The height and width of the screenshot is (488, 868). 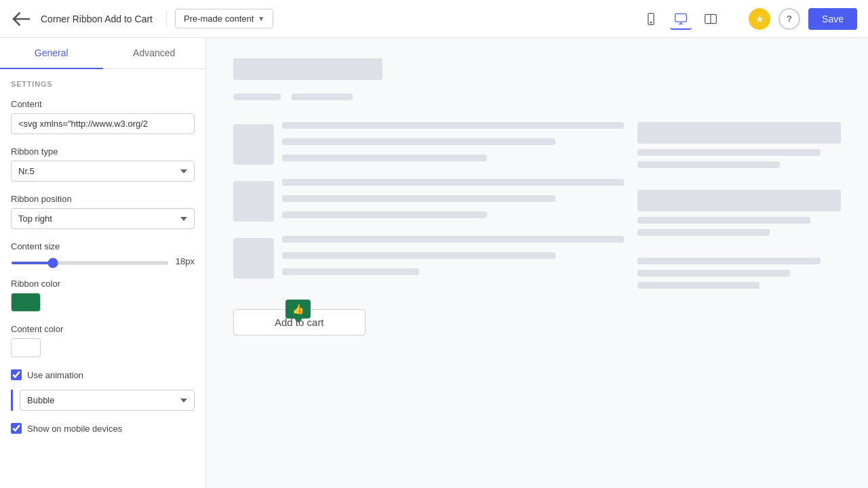 What do you see at coordinates (308, 69) in the screenshot?
I see `skeleton-title` at bounding box center [308, 69].